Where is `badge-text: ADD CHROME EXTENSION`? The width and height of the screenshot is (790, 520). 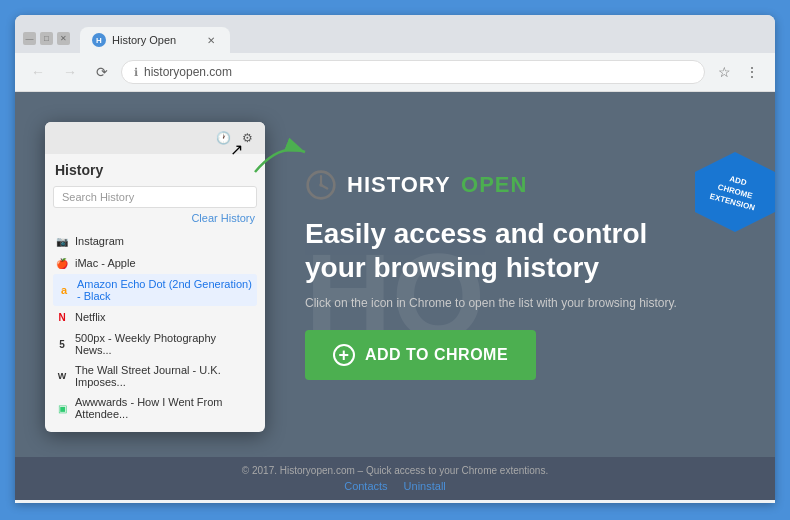
badge-text: ADD CHROME EXTENSION is located at coordinates (734, 192).